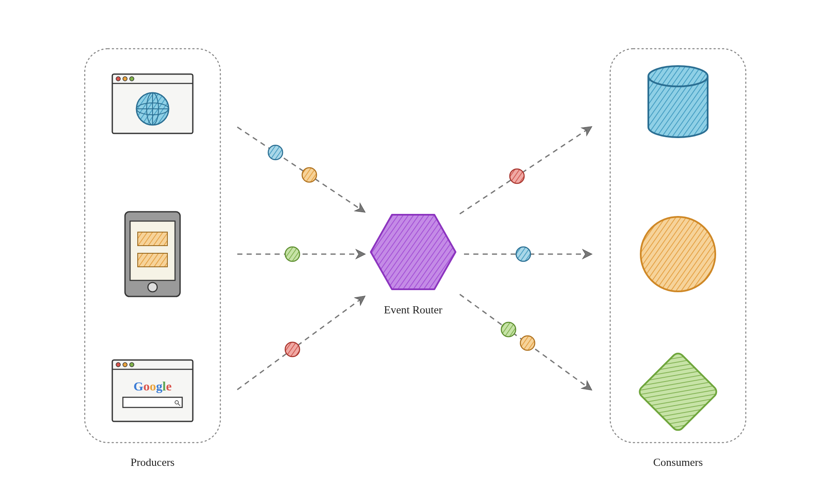 The width and height of the screenshot is (828, 504). Describe the element at coordinates (153, 386) in the screenshot. I see `svg-text: Google` at that location.